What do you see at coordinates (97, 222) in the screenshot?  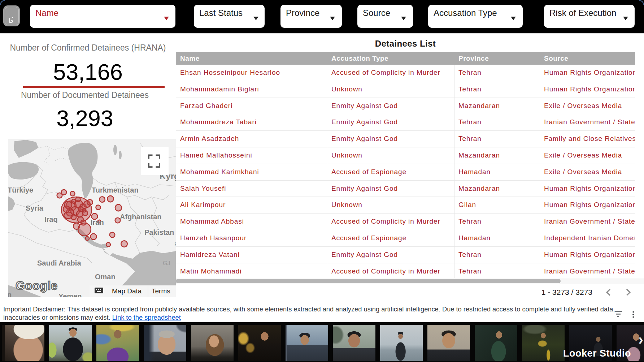 I see `svg-text: Iran` at bounding box center [97, 222].